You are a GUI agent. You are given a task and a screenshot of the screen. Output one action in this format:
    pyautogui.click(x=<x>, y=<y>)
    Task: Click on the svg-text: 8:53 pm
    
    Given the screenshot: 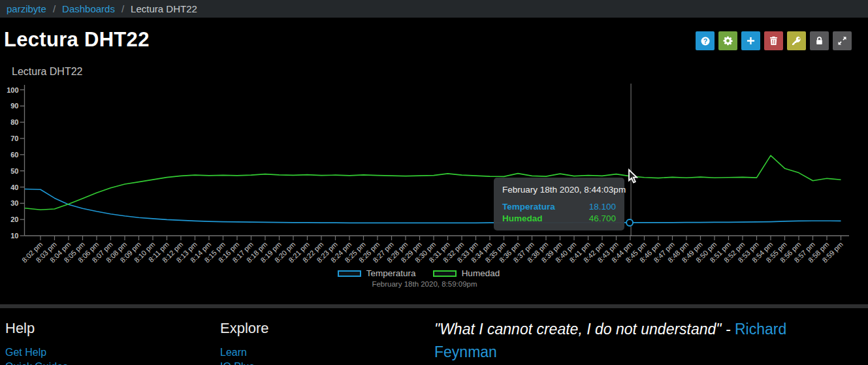 What is the action you would take?
    pyautogui.click(x=748, y=252)
    